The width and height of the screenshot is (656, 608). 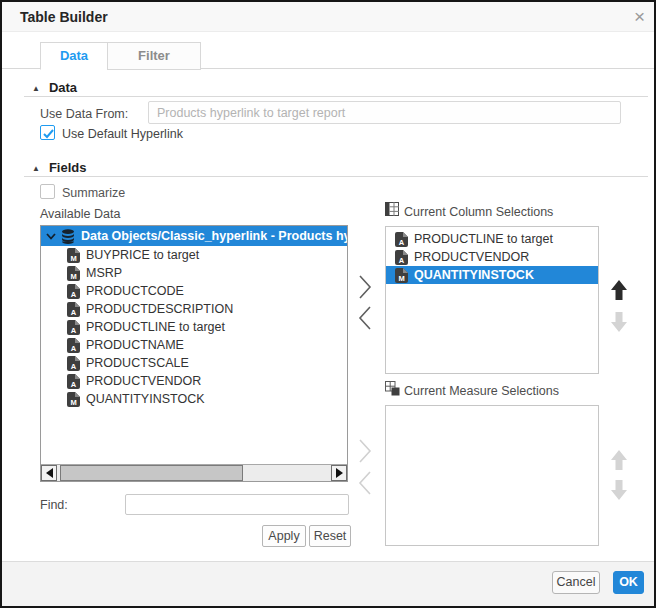 I want to click on reset-button: Reset, so click(x=330, y=536).